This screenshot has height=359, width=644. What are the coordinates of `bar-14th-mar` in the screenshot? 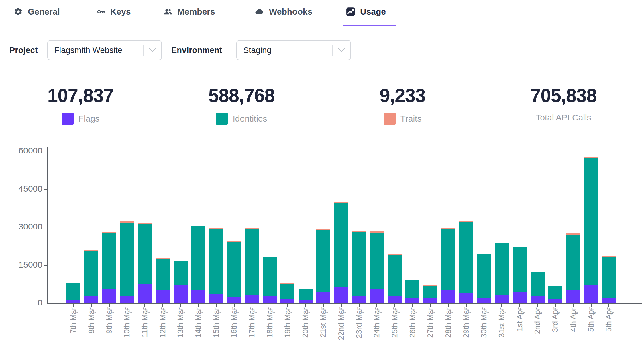 It's located at (198, 264).